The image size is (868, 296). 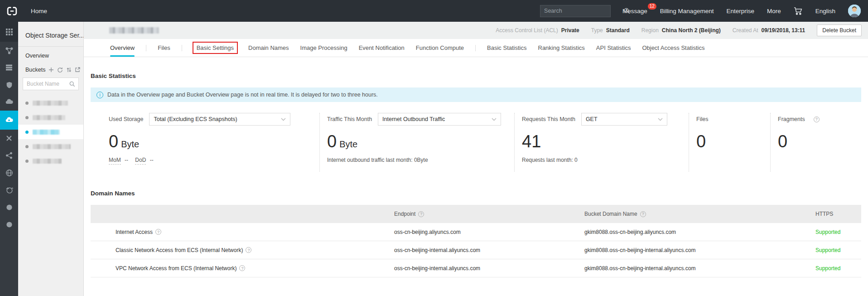 I want to click on used-storage-select: Total (Excluding ECS Snapshots), so click(x=220, y=119).